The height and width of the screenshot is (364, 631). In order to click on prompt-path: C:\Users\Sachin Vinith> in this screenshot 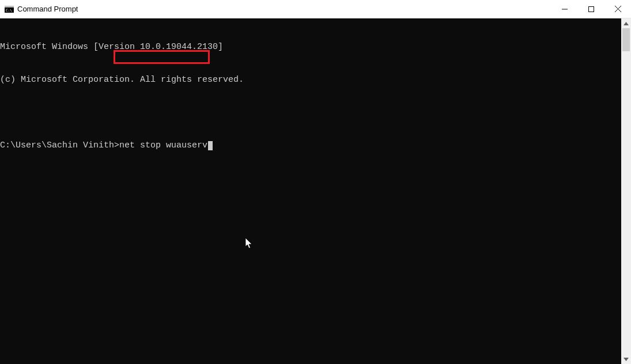, I will do `click(60, 145)`.